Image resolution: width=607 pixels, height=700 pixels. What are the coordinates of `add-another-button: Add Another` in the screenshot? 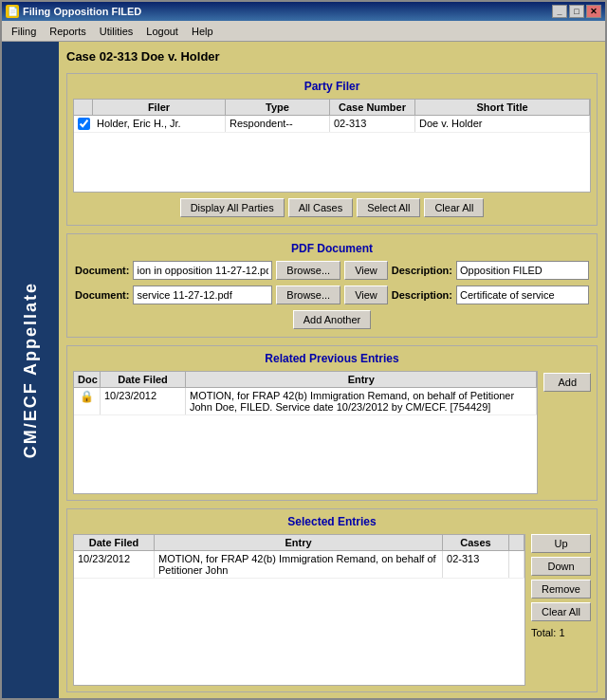 It's located at (332, 320).